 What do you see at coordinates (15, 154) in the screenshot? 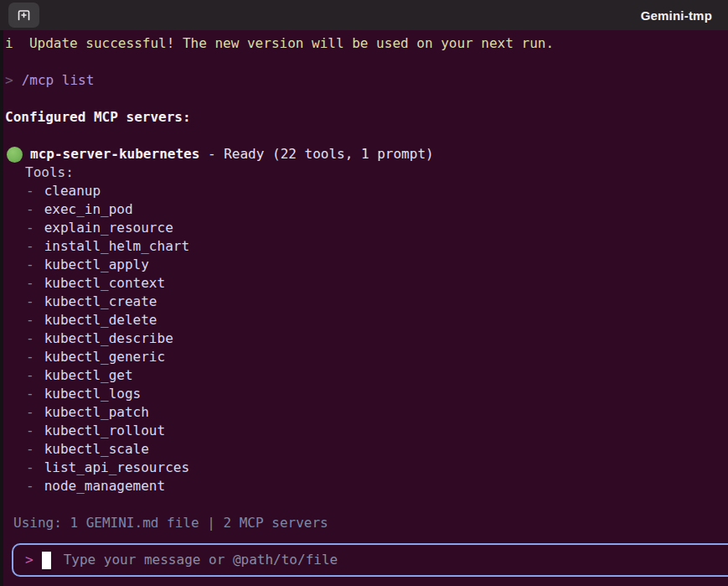
I see `server-ready-status-icon` at bounding box center [15, 154].